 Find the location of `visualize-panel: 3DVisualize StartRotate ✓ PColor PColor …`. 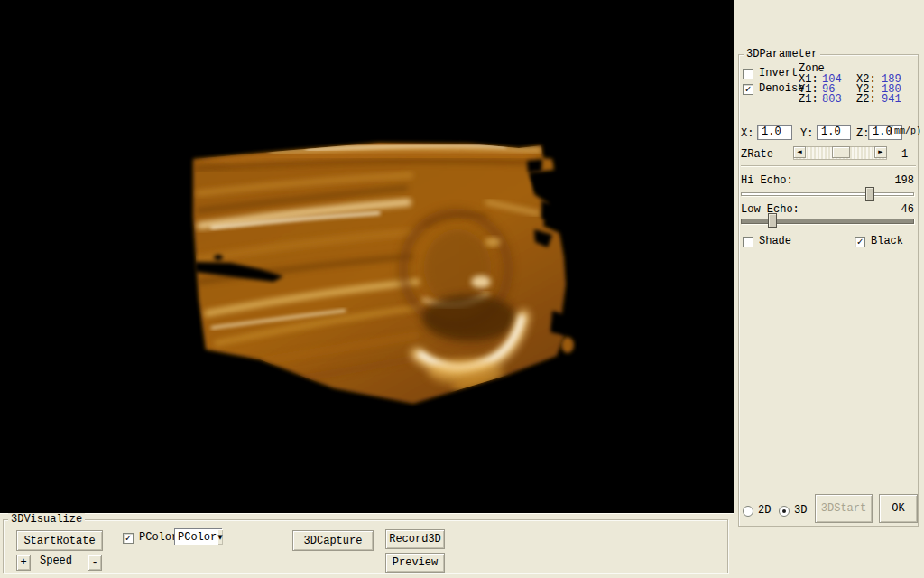

visualize-panel: 3DVisualize StartRotate ✓ PColor PColor … is located at coordinates (366, 545).